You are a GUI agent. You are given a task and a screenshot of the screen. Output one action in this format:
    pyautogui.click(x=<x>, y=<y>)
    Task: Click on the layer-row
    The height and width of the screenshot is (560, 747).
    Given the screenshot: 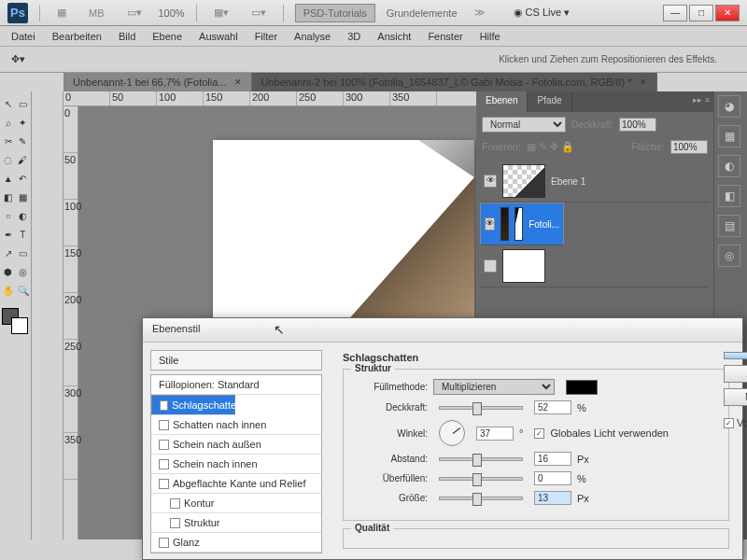 What is the action you would take?
    pyautogui.click(x=595, y=267)
    